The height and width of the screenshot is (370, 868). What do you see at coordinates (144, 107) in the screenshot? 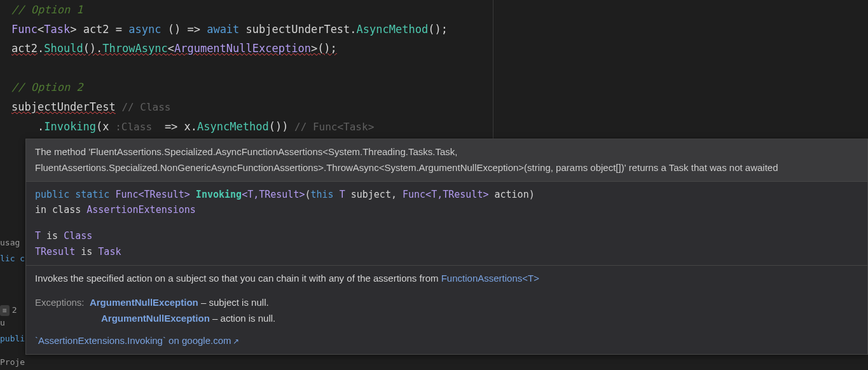
I see `inline-hint: // Class` at bounding box center [144, 107].